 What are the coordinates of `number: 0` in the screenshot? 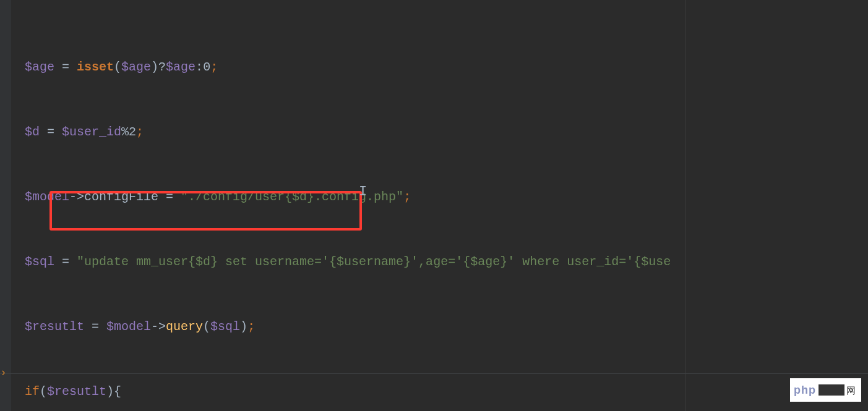 It's located at (207, 67).